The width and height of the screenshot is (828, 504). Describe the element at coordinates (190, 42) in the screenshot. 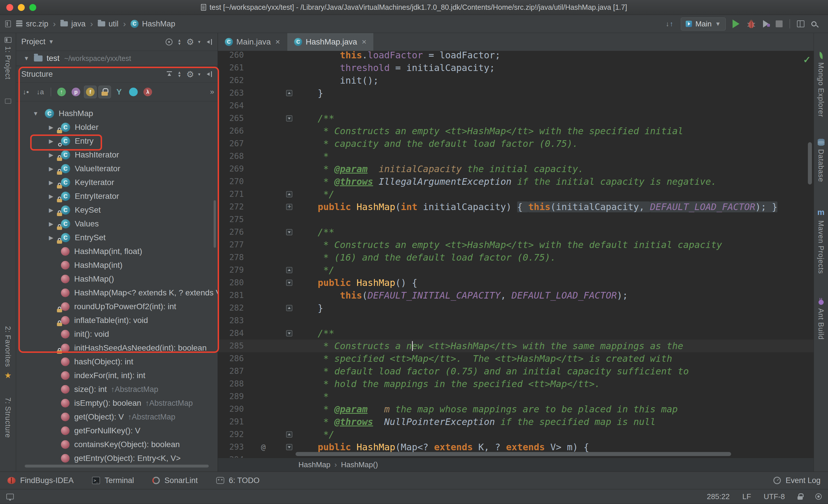

I see `gear-icon: ⚙` at that location.